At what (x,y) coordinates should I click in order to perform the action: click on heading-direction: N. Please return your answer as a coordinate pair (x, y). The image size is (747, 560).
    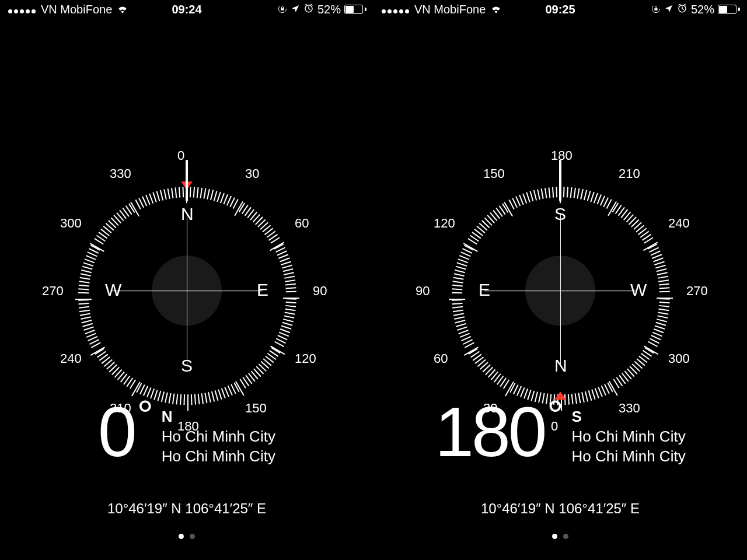
    Looking at the image, I should click on (218, 417).